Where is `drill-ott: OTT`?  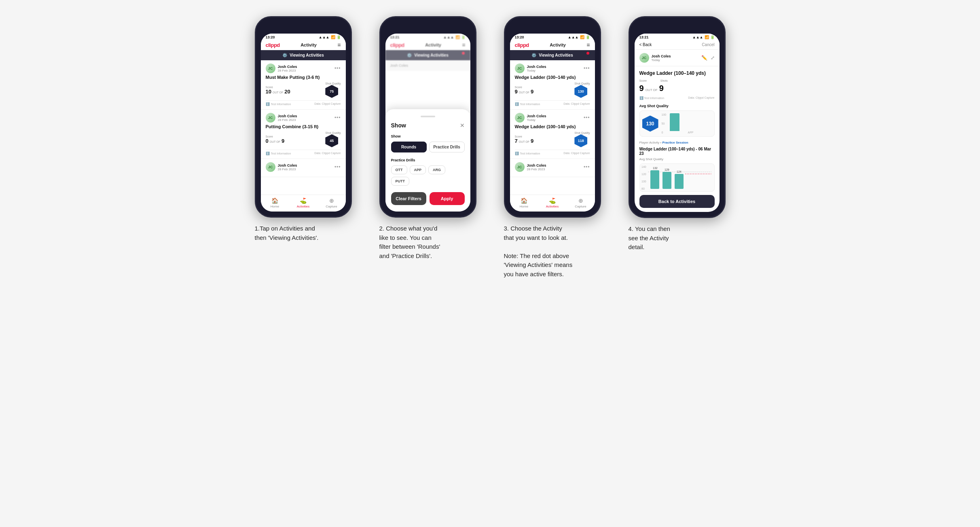
drill-ott: OTT is located at coordinates (399, 170).